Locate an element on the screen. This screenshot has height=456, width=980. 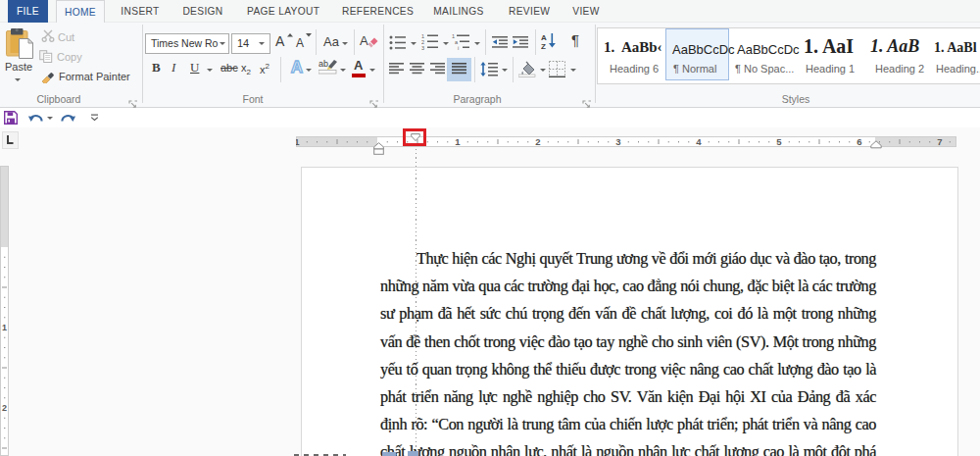
svg-text: ab is located at coordinates (323, 64).